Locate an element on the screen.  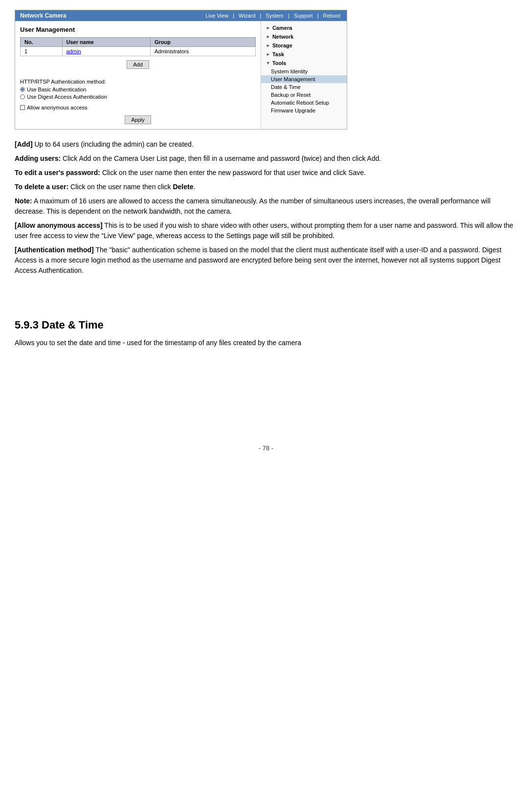
sidebar-user-management: User Management is located at coordinates (304, 79).